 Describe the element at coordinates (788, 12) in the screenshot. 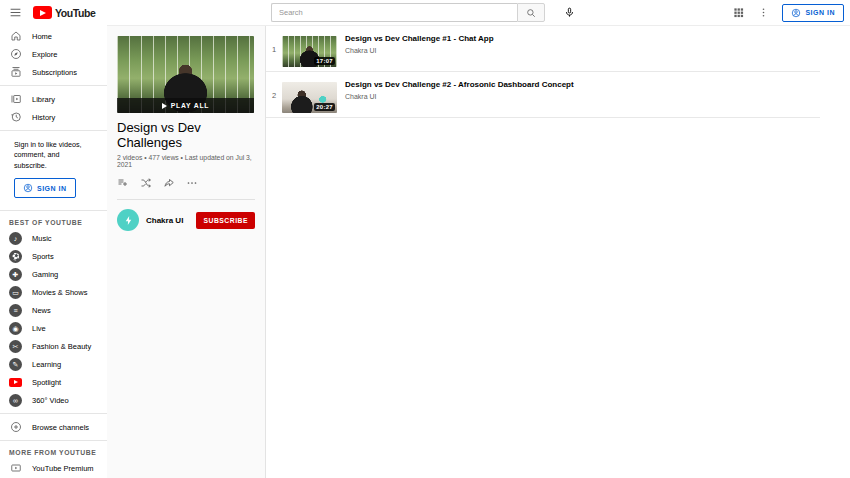

I see `header-actions: SIGN IN` at that location.